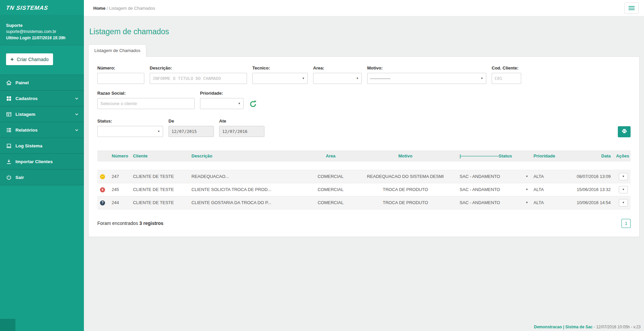 The width and height of the screenshot is (644, 331). I want to click on breadcrumb-home-link: Home, so click(99, 8).